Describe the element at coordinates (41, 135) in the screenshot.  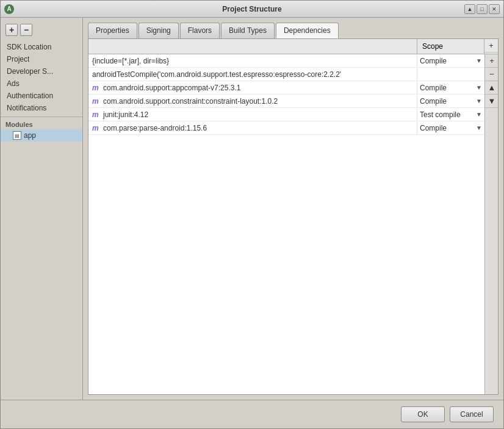
I see `sidebar-module-app: ▤ app` at that location.